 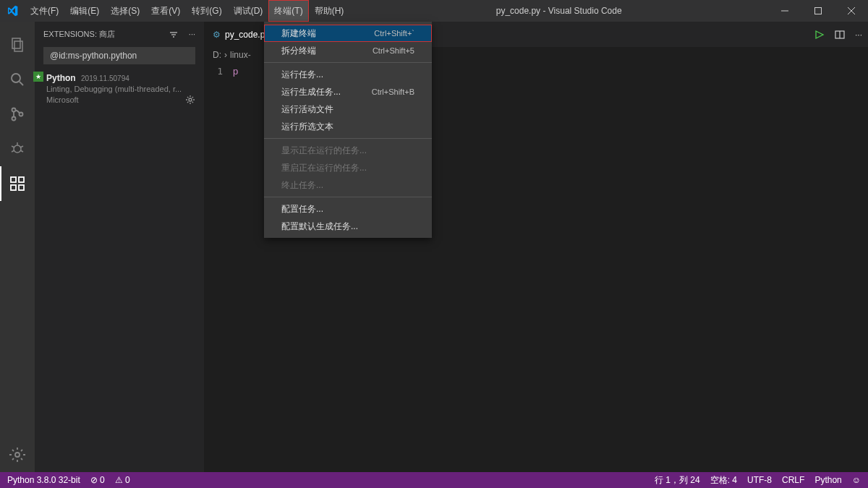 What do you see at coordinates (17, 247) in the screenshot?
I see `activity-bar` at bounding box center [17, 247].